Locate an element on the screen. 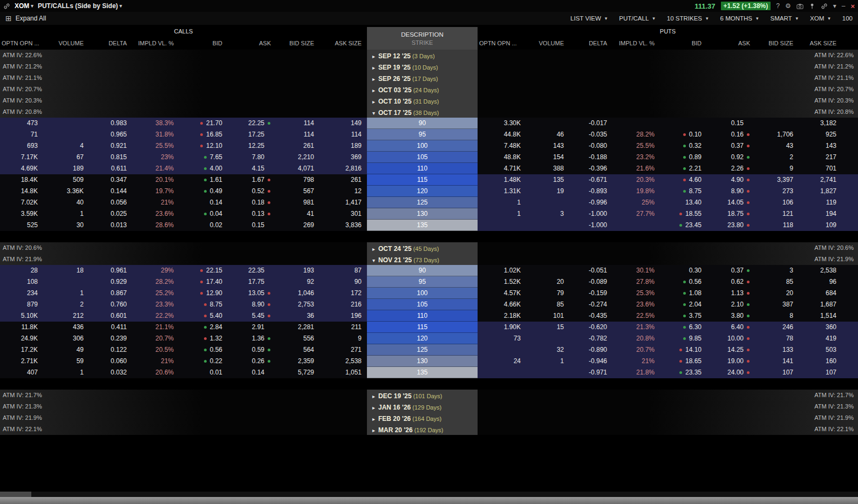 This screenshot has width=858, height=504. call-ask-cell: 0.59 is located at coordinates (252, 350).